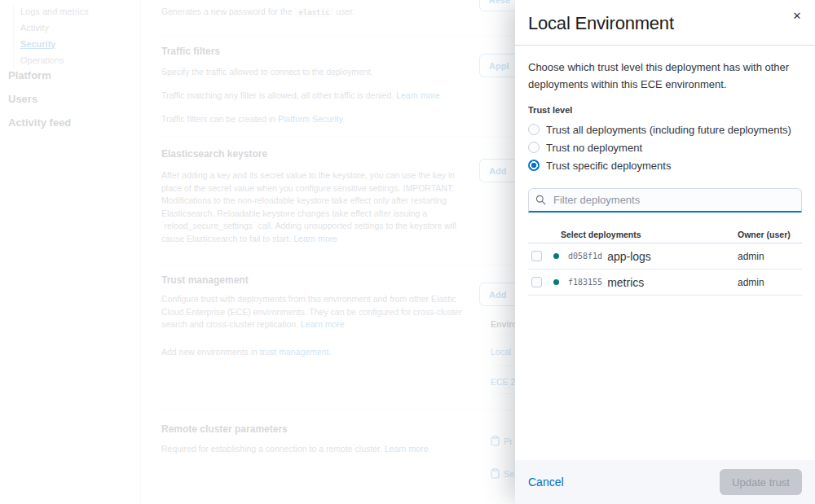 This screenshot has height=504, width=815. What do you see at coordinates (585, 256) in the screenshot?
I see `deployment-id: d058f1d` at bounding box center [585, 256].